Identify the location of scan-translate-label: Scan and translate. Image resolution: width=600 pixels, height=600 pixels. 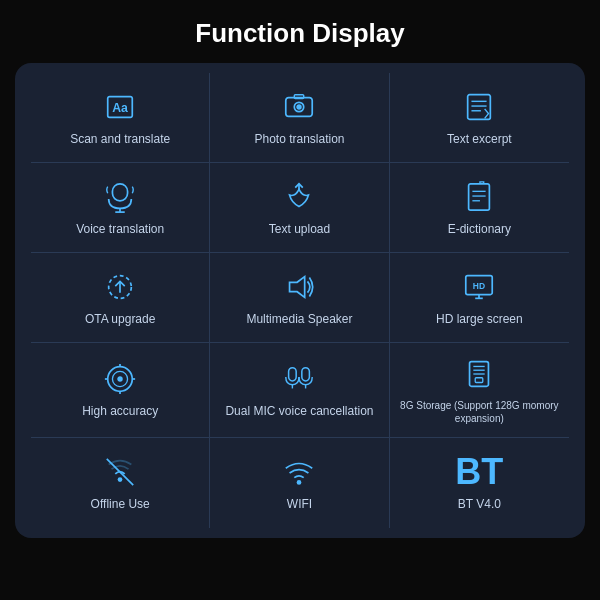
(120, 140).